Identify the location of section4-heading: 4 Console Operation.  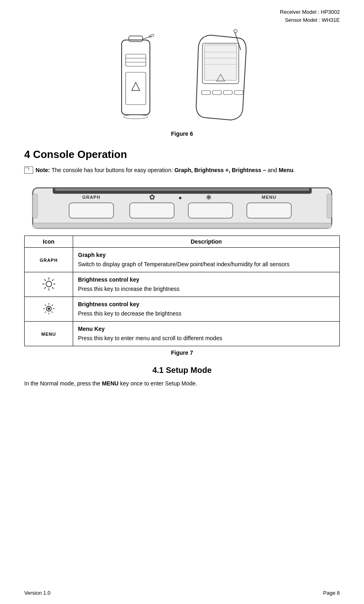
(182, 154).